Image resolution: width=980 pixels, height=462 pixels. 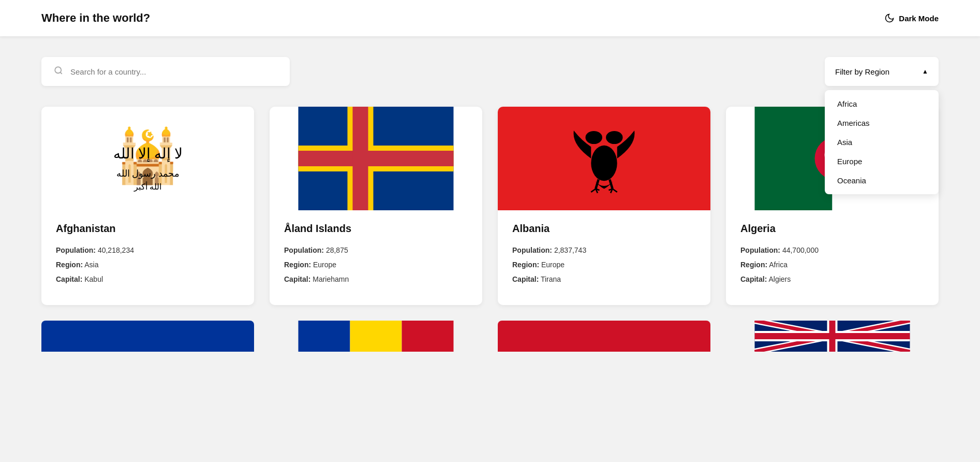 I want to click on app-title: Where in the world?, so click(x=96, y=18).